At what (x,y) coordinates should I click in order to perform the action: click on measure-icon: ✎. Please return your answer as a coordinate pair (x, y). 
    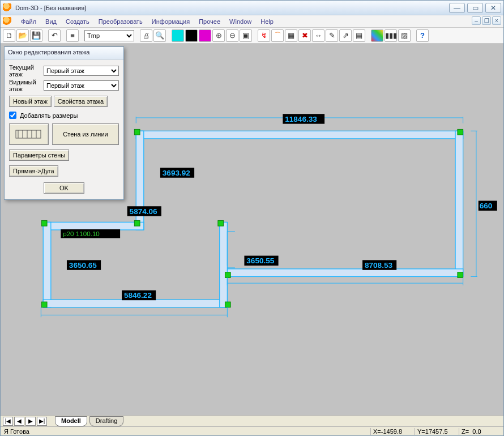
    Looking at the image, I should click on (332, 36).